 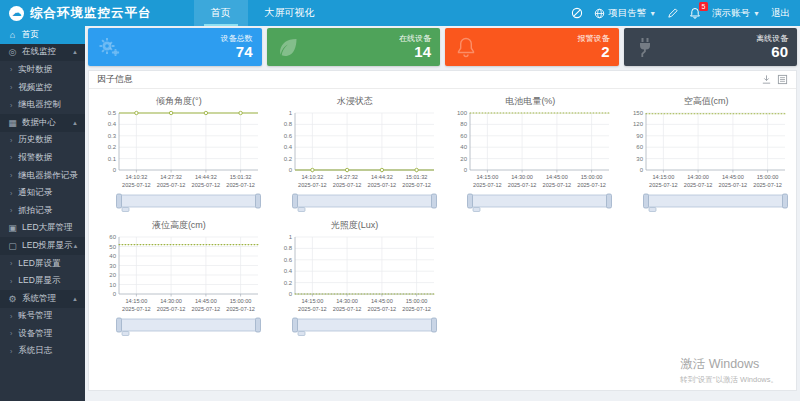 I want to click on nav-menu-bigscreen: 大屏可视化, so click(x=290, y=13).